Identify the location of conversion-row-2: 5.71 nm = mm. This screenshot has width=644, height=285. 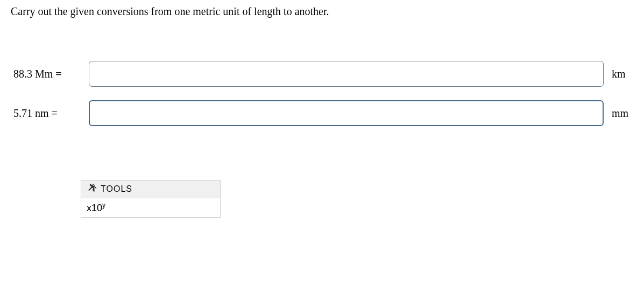
(322, 113).